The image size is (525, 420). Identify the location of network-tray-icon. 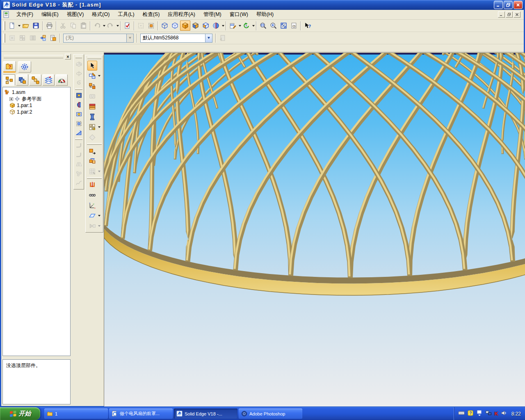
(488, 414).